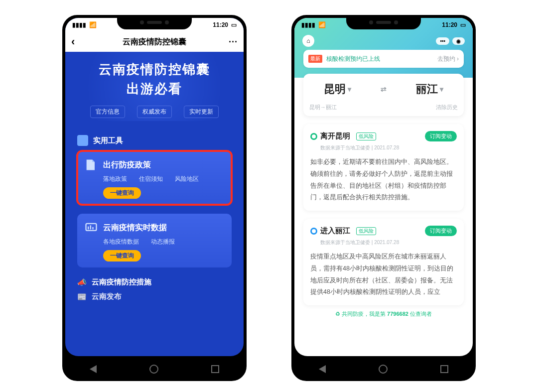 Image resolution: width=538 pixels, height=392 pixels. I want to click on footer-counter: ♻ 共同防疫，我是第 7796682 位查询者, so click(384, 314).